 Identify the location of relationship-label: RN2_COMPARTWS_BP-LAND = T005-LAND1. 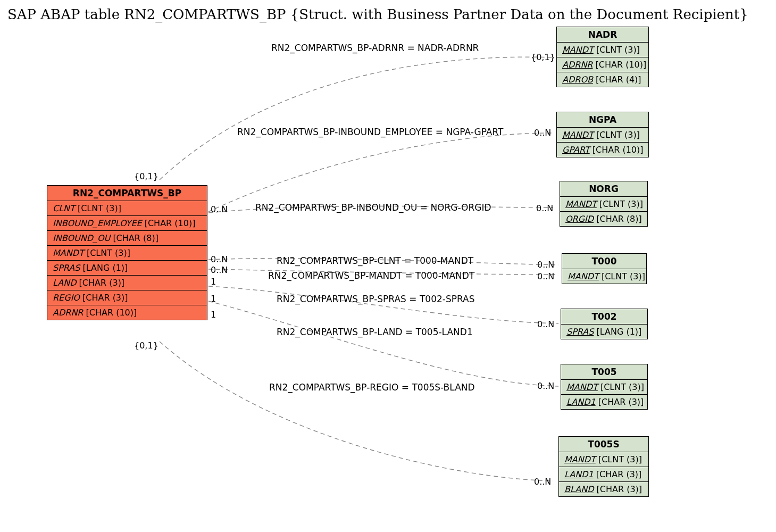
(374, 332).